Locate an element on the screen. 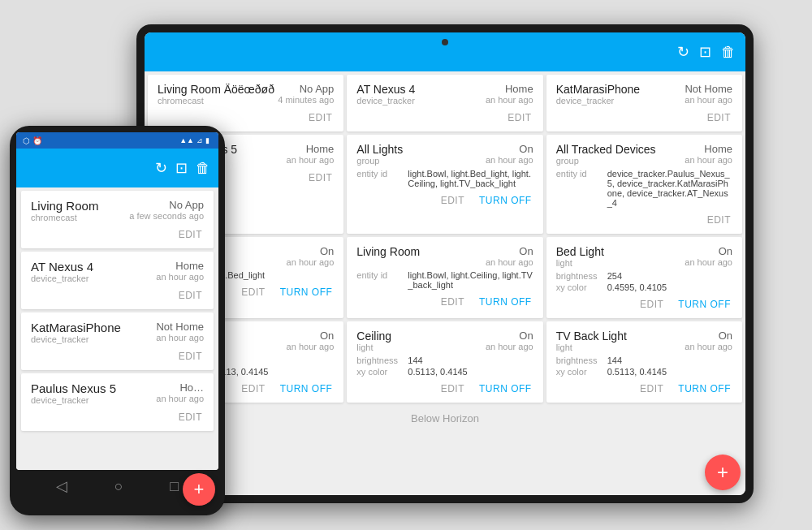 This screenshot has width=812, height=530. tablet-card-header: All Tracked Devices group Home an hour a… is located at coordinates (645, 154).